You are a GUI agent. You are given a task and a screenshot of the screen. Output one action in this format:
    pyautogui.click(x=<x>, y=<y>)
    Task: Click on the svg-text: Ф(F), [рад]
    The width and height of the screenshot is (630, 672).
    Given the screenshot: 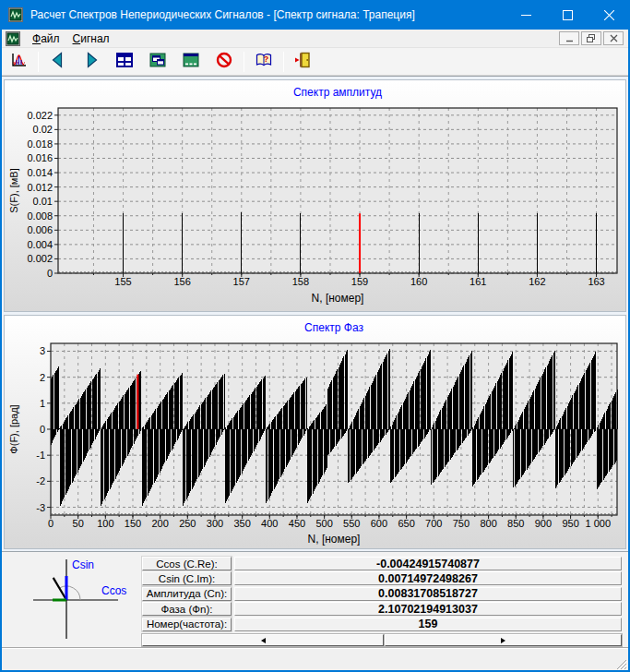 What is the action you would take?
    pyautogui.click(x=14, y=428)
    